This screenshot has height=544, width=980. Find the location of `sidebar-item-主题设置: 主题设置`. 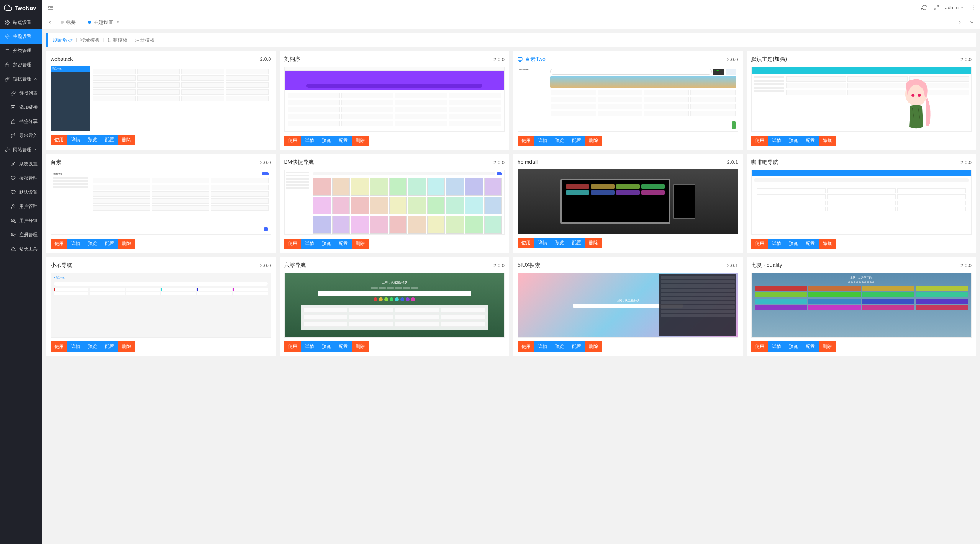

sidebar-item-主题设置: 主题设置 is located at coordinates (21, 37).